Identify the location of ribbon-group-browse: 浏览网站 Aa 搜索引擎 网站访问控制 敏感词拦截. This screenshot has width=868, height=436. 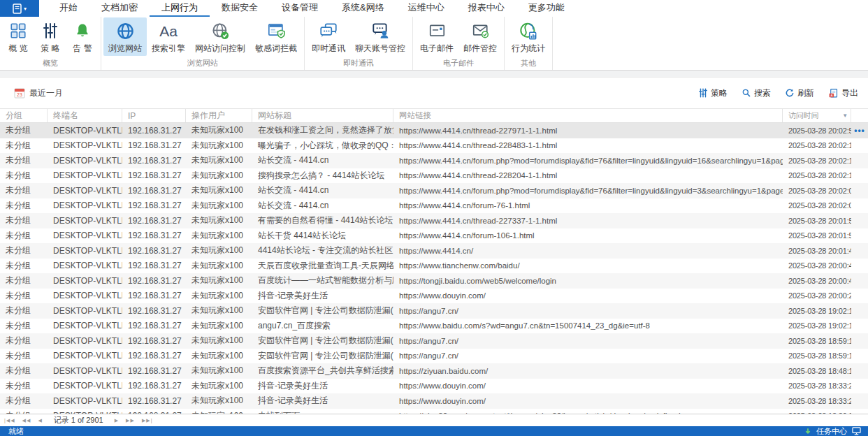
(203, 43).